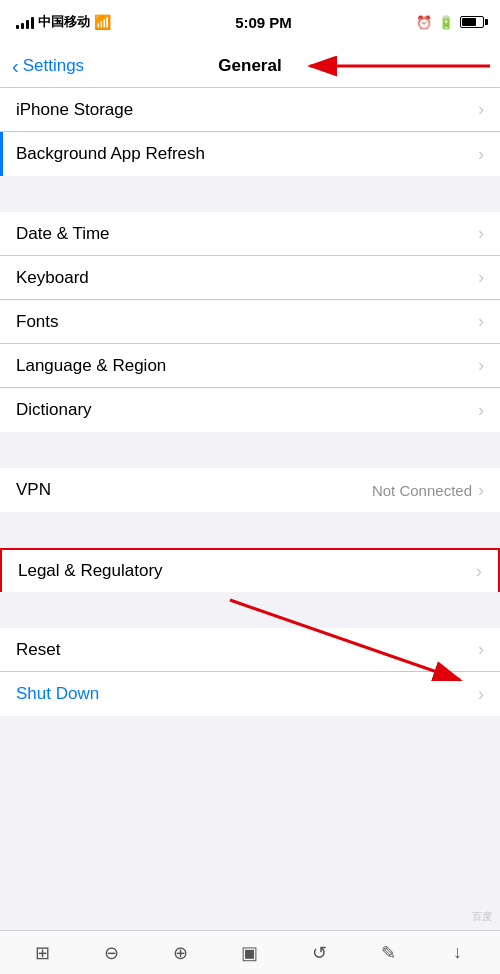 The width and height of the screenshot is (500, 974). I want to click on item-label-legal-regulatory: Legal & Regulatory, so click(247, 571).